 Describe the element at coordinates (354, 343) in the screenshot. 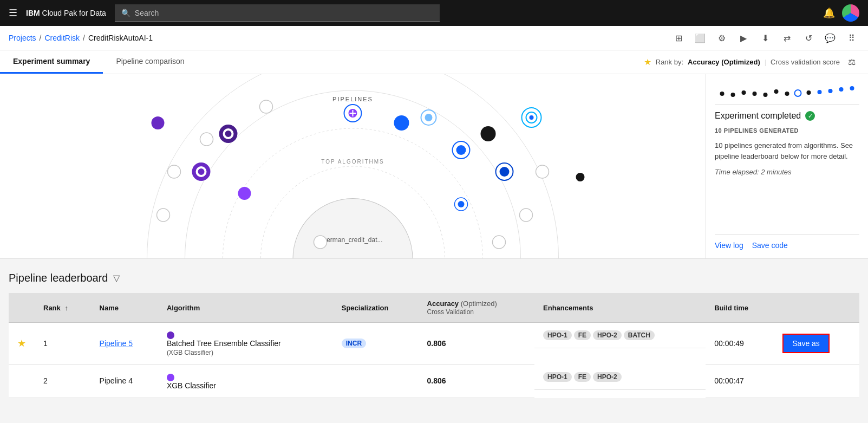

I see `specialization-badge: INCR` at that location.